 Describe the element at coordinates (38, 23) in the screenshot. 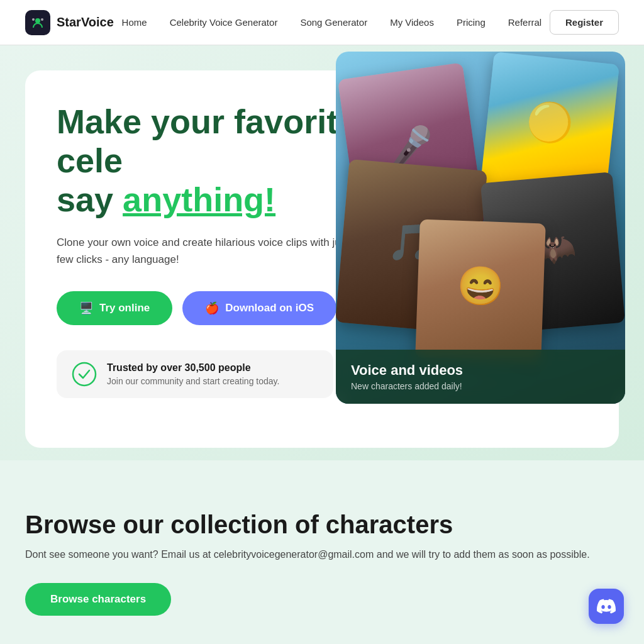

I see `logo-icon` at that location.